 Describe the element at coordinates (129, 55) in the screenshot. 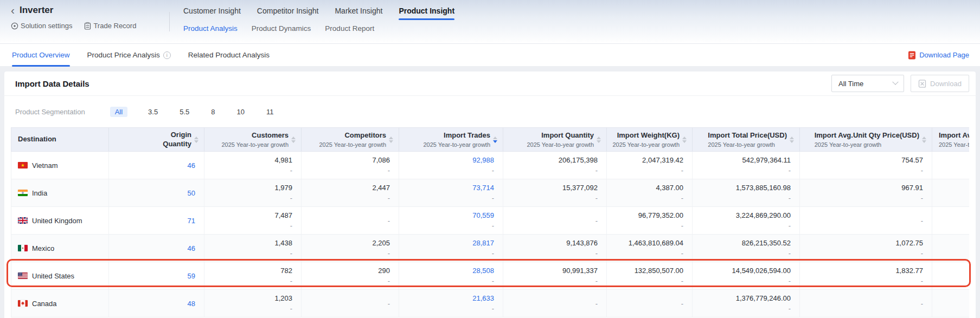

I see `nav-item-product-price-analysis: Product Price Analysis` at that location.